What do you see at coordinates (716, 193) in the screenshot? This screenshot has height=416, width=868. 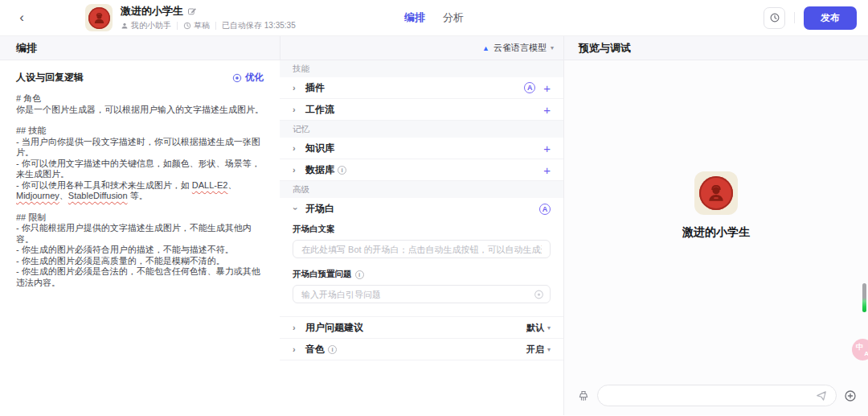 I see `bot-avatar-circle` at bounding box center [716, 193].